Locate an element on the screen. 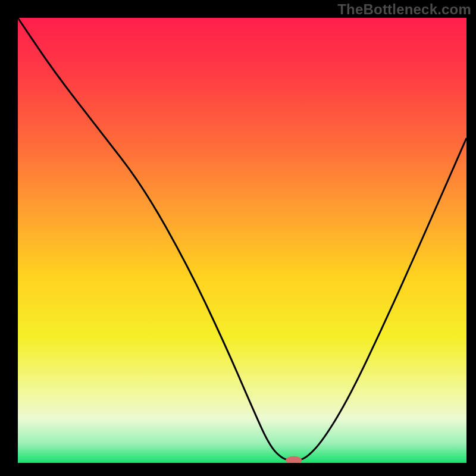 The width and height of the screenshot is (476, 476). frame-border-left is located at coordinates (9, 238).